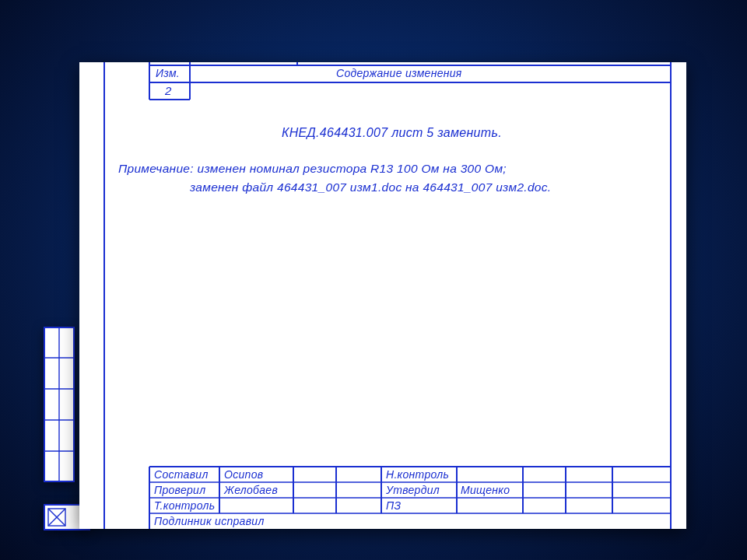  Describe the element at coordinates (412, 490) in the screenshot. I see `footer-role2-1: Утвердил` at that location.